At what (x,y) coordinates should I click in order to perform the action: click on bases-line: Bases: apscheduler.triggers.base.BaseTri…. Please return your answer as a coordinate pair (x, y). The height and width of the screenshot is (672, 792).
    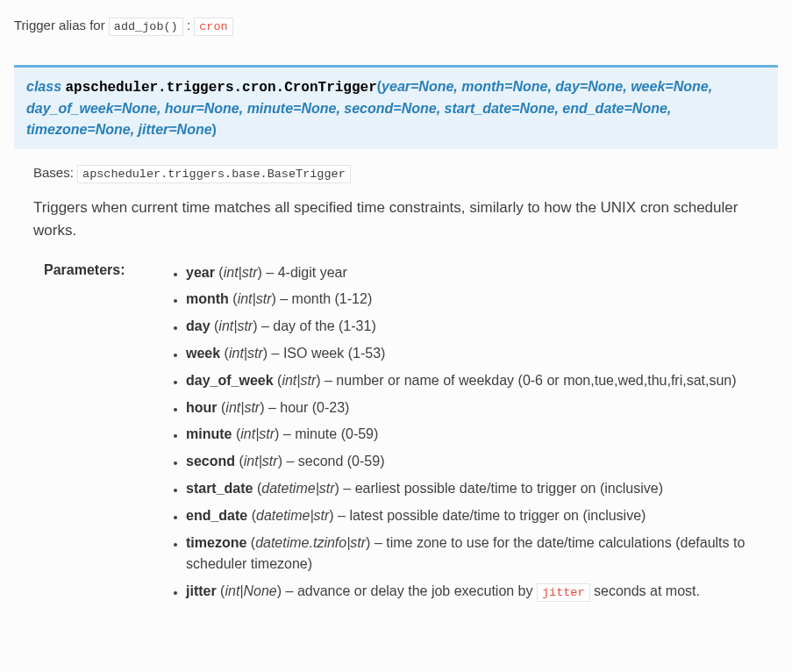
    Looking at the image, I should click on (405, 173).